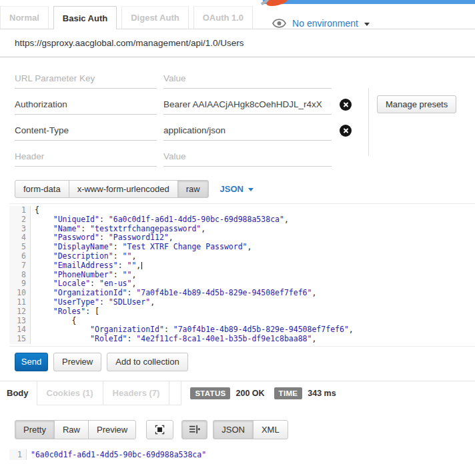 The width and height of the screenshot is (475, 476). What do you see at coordinates (242, 257) in the screenshot?
I see `code-line: 6 "Description": "",` at bounding box center [242, 257].